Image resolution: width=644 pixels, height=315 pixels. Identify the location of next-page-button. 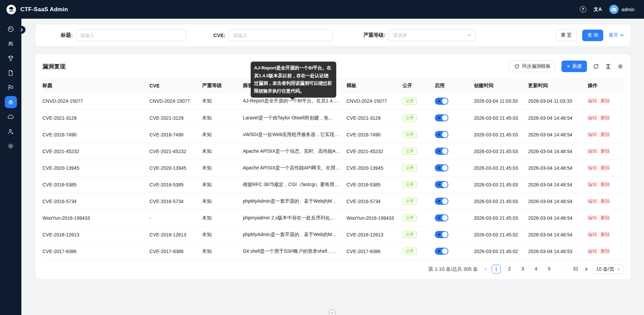
(586, 269).